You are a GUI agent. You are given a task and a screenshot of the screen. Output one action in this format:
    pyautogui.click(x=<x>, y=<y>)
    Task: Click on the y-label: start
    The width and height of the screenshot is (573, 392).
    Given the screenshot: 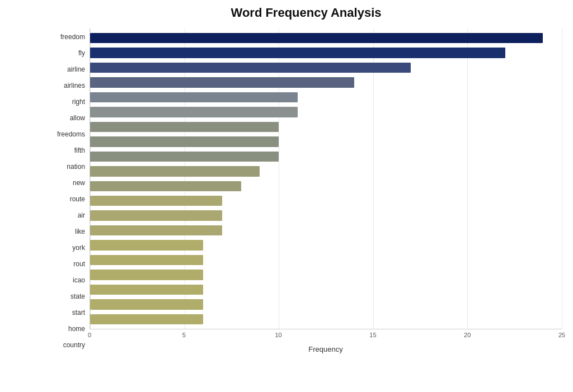 What is the action you would take?
    pyautogui.click(x=68, y=313)
    